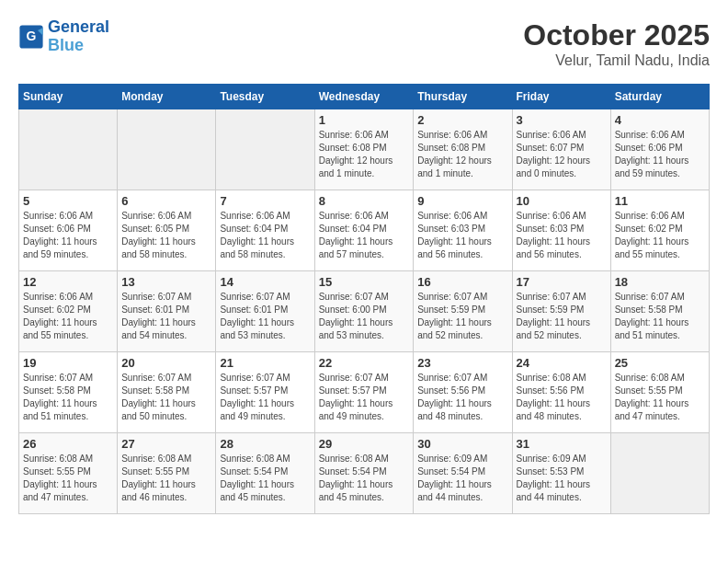 This screenshot has width=728, height=563. Describe the element at coordinates (167, 98) in the screenshot. I see `header-monday: Monday` at that location.